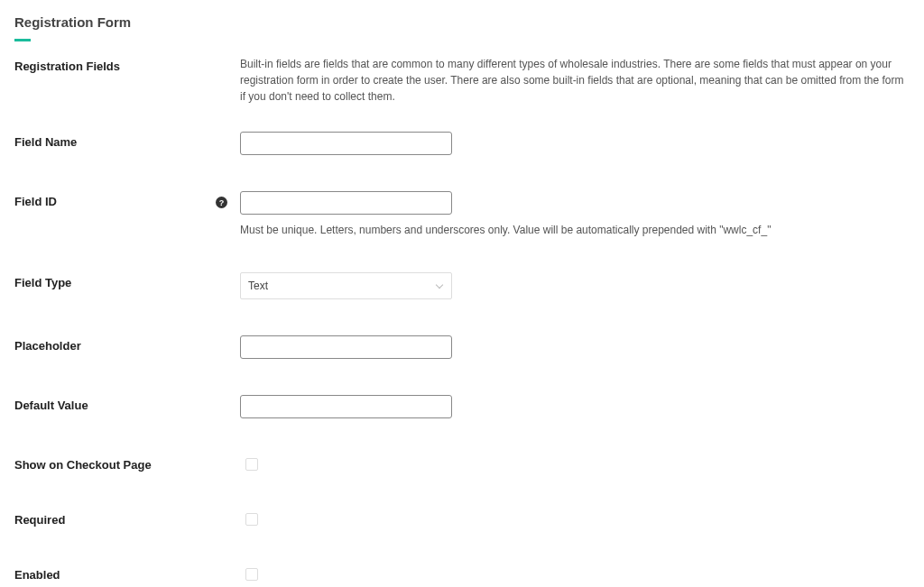  What do you see at coordinates (127, 200) in the screenshot?
I see `field-id-label: Field ID ?` at bounding box center [127, 200].